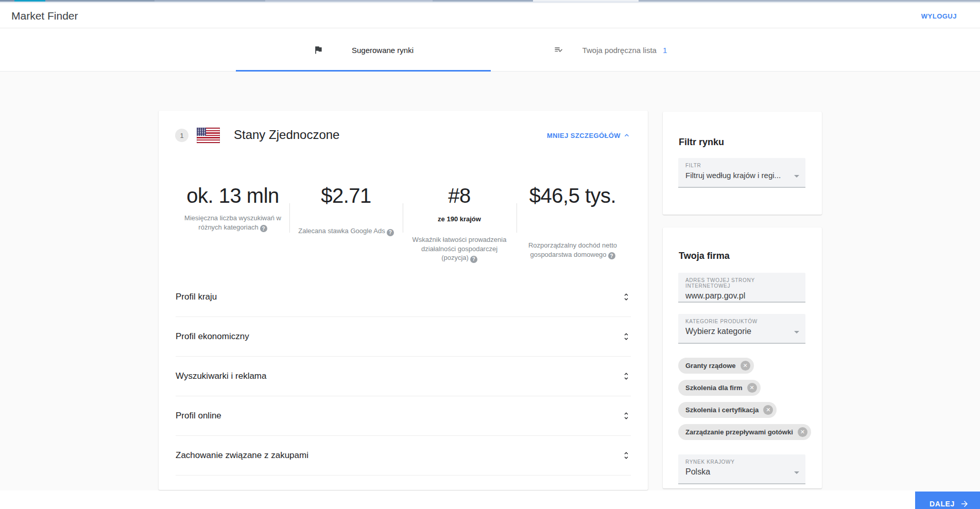 The image size is (980, 509). What do you see at coordinates (939, 15) in the screenshot?
I see `logout-link: WYLOGUJ` at bounding box center [939, 15].